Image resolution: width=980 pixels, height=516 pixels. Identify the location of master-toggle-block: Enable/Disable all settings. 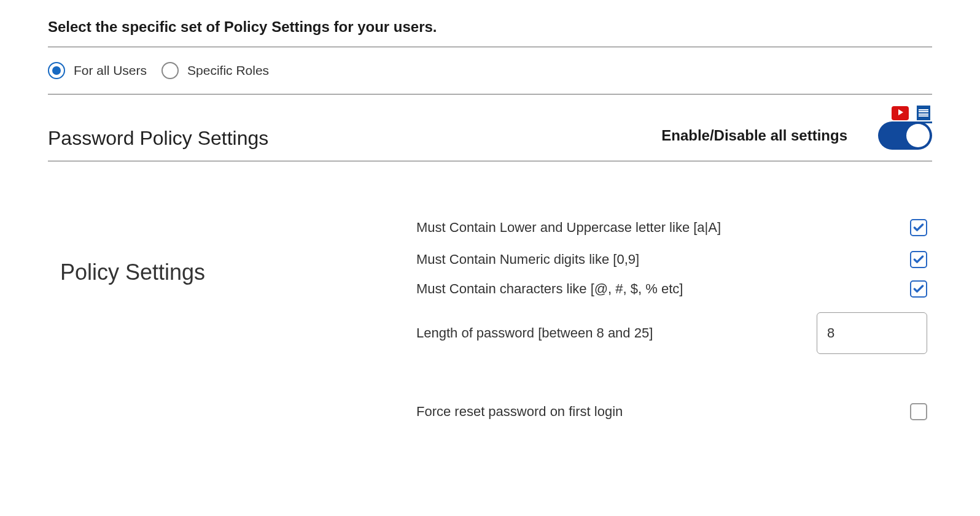
(797, 136).